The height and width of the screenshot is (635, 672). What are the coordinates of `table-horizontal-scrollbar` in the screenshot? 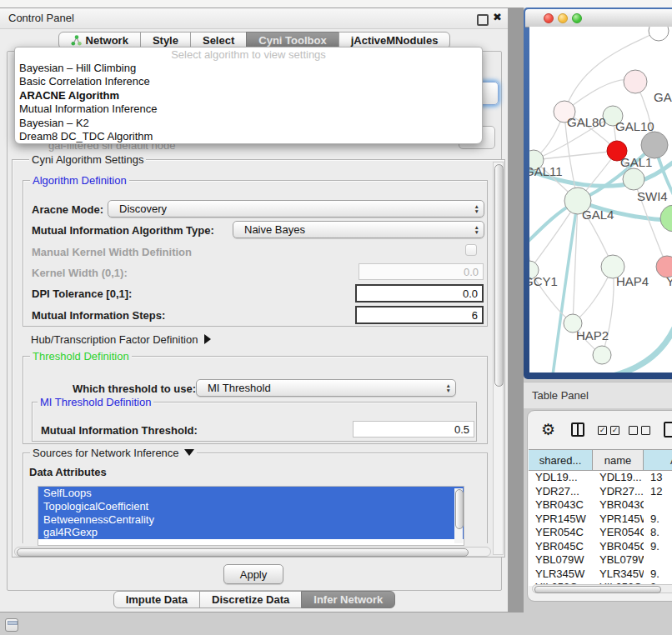 It's located at (602, 588).